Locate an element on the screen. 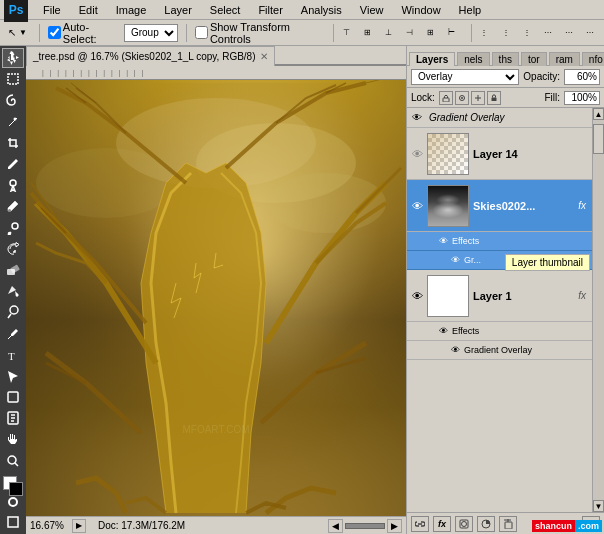  align-right-button: ⊢ is located at coordinates (454, 33).